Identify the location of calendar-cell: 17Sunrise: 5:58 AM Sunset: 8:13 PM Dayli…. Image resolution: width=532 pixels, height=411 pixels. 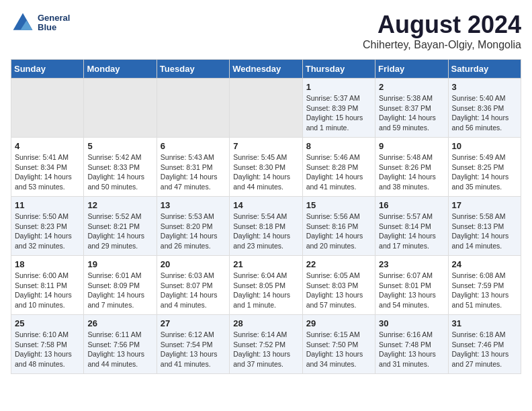
(484, 226).